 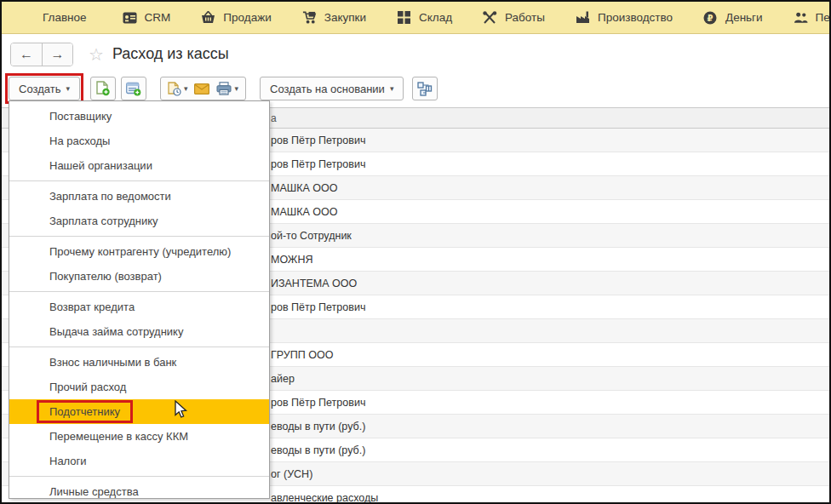 What do you see at coordinates (88, 387) in the screenshot?
I see `menu-item-label: Прочий расход` at bounding box center [88, 387].